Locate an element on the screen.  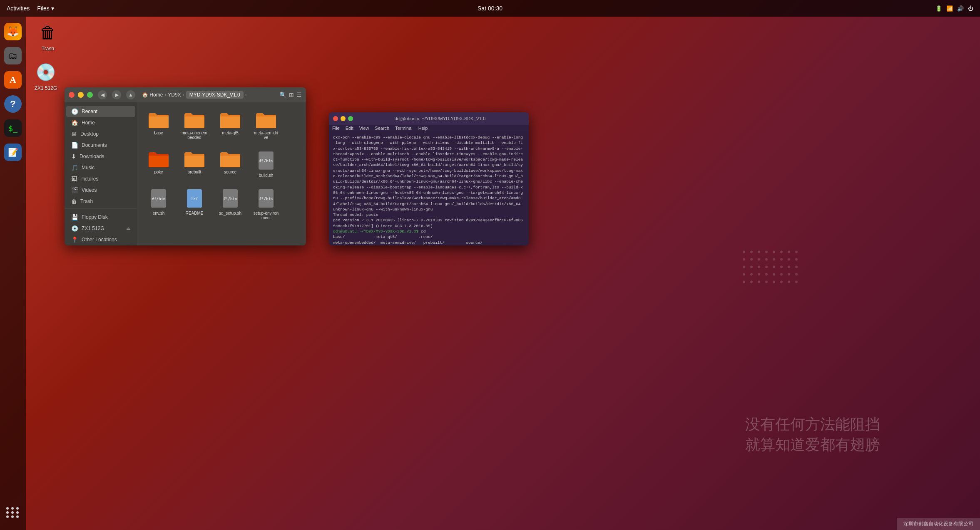
breadcrumb-current: MYD-YD9X-SDK_V1.0 is located at coordinates (215, 95).